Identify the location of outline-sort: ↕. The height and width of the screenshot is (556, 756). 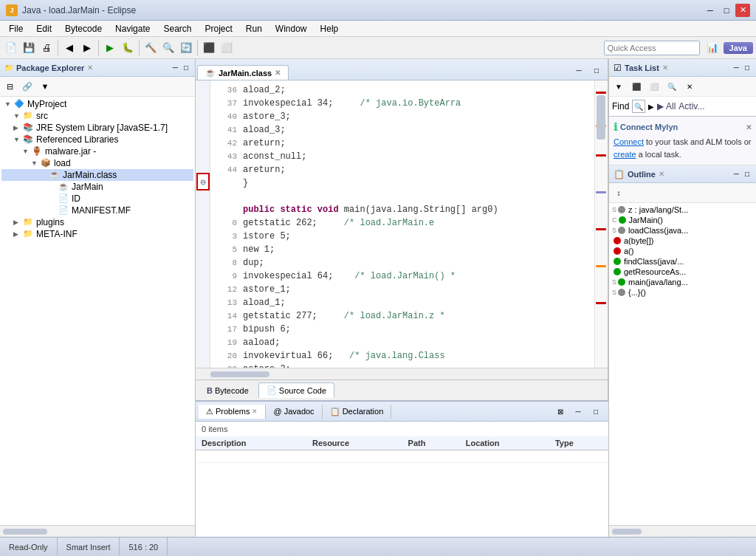
(619, 193).